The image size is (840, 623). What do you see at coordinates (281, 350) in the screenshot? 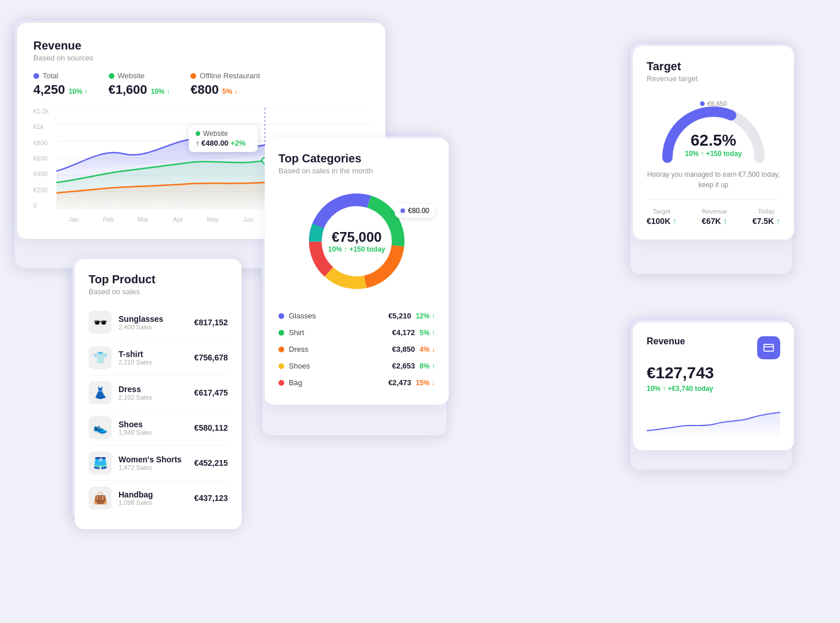
I see `dress-dot` at bounding box center [281, 350].